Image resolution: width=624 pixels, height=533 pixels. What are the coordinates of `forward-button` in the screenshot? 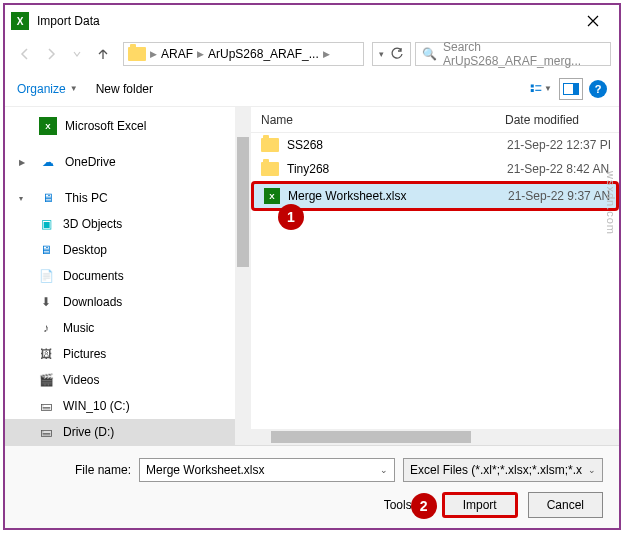 It's located at (51, 54).